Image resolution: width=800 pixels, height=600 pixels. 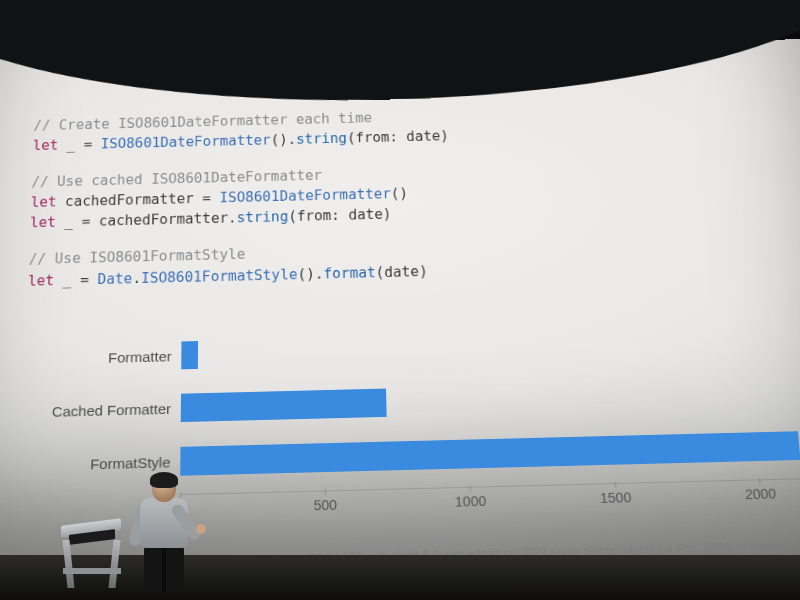 I want to click on code-comment: // Use ISO8601FormatStyle, so click(x=136, y=256).